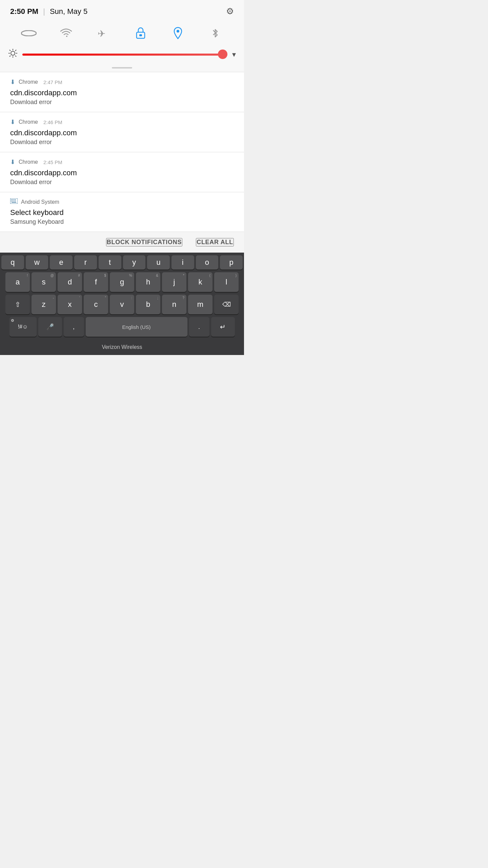  Describe the element at coordinates (122, 132) in the screenshot. I see `notification-item: ⬇ Chrome 2:46 PM cdn.discordapp.com Down…` at that location.